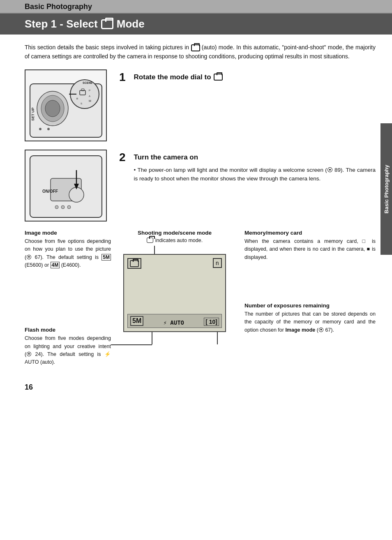 This screenshot has height=540, width=392. I want to click on svg-text: SET UP, so click(33, 114).